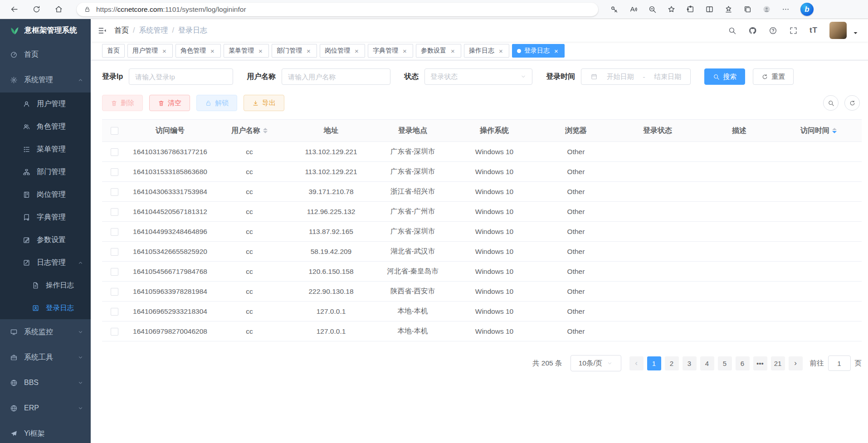 The height and width of the screenshot is (443, 868). I want to click on reset-button: 重置, so click(773, 77).